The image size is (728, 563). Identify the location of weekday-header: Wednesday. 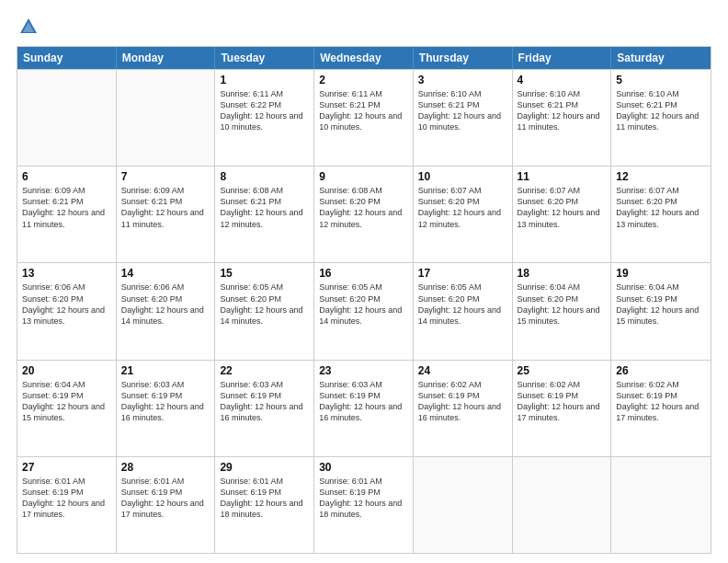
(364, 58).